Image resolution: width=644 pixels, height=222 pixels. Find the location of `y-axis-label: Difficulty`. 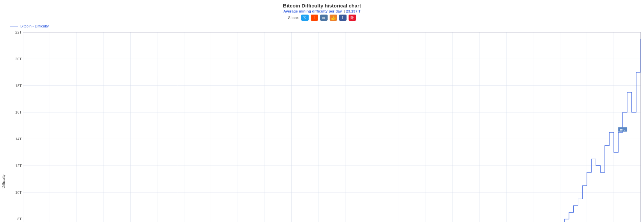

y-axis-label: Difficulty is located at coordinates (3, 122).